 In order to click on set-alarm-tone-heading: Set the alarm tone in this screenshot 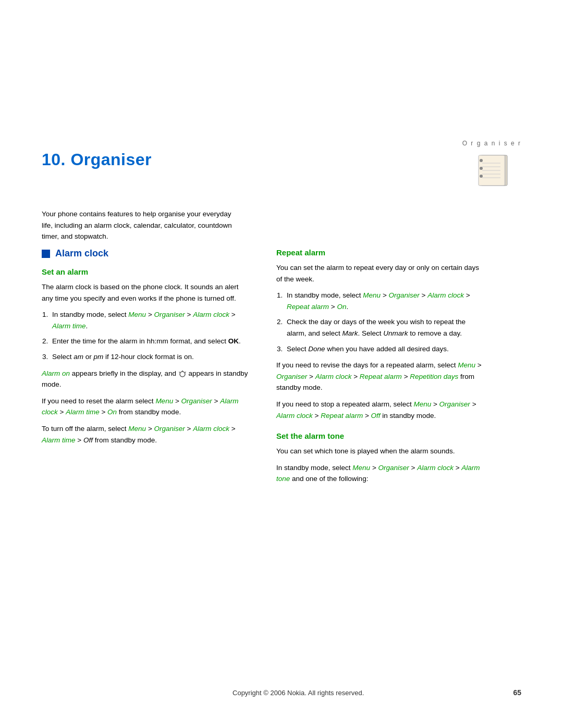, I will do `click(381, 436)`.